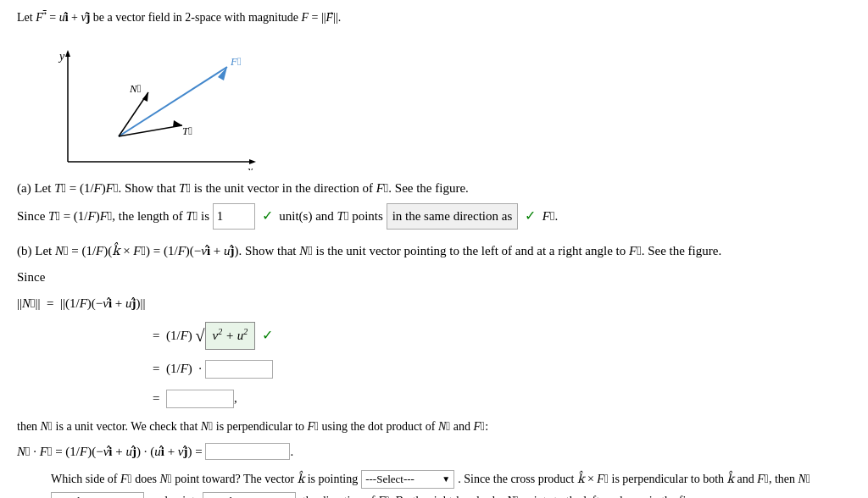  I want to click on problem-statement: Let F ⃗ = uî + vĵ be a vector field in…, so click(434, 17).